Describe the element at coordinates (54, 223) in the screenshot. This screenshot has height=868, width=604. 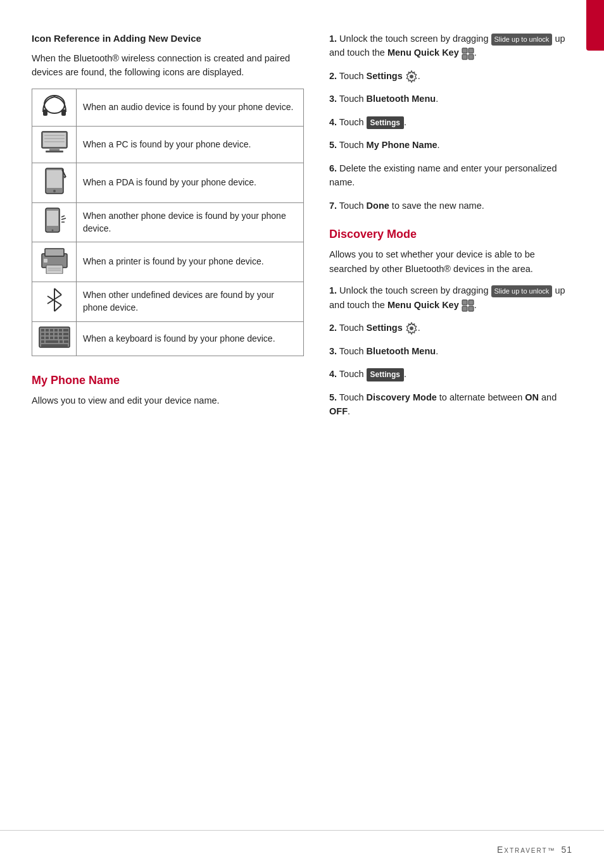
I see `icon-cell-phone` at that location.